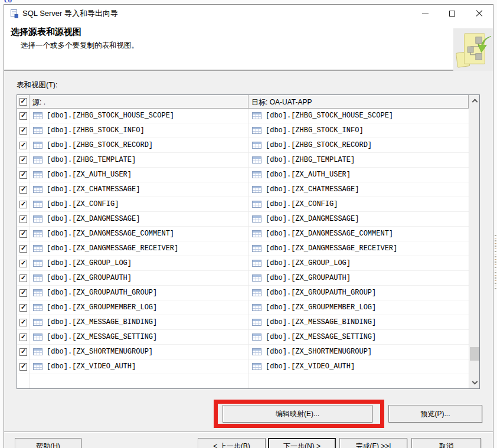  Describe the element at coordinates (243, 263) in the screenshot. I see `table-row: [dbo].[ZX_GROUP_LOG] [dbo].[ZX_GROUP_LOG…` at that location.